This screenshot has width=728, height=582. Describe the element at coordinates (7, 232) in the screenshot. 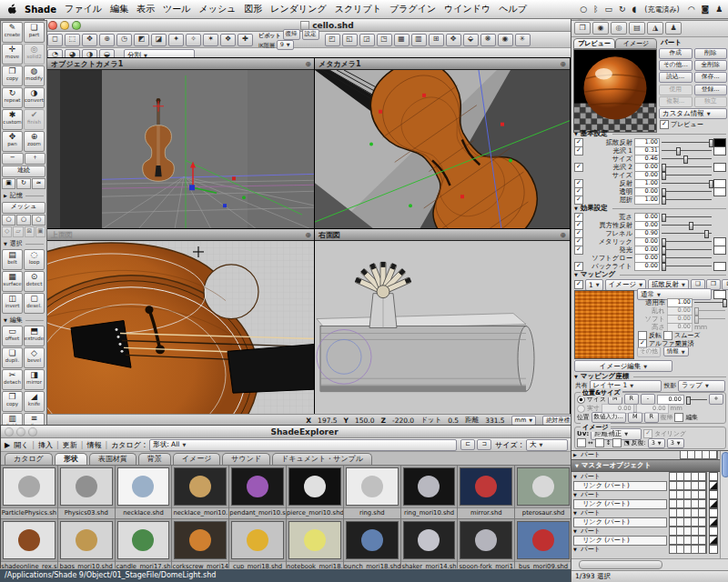

I see `mesh-tool-icon: ◇` at that location.